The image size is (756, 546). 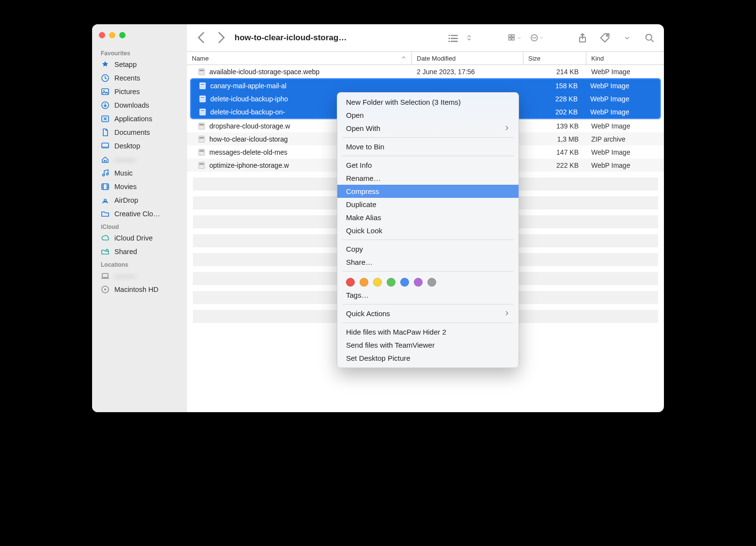 What do you see at coordinates (140, 214) in the screenshot?
I see `sidebar-item: Creative Clo…` at bounding box center [140, 214].